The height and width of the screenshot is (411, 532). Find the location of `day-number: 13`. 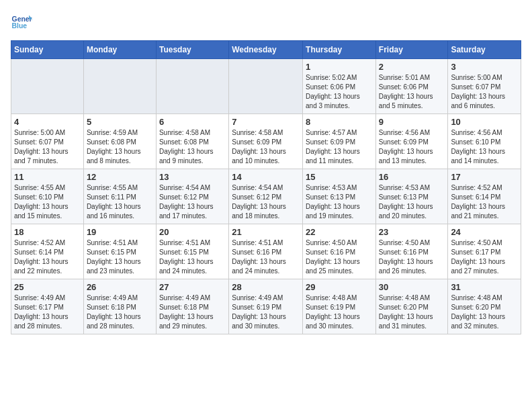

day-number: 13 is located at coordinates (192, 177).